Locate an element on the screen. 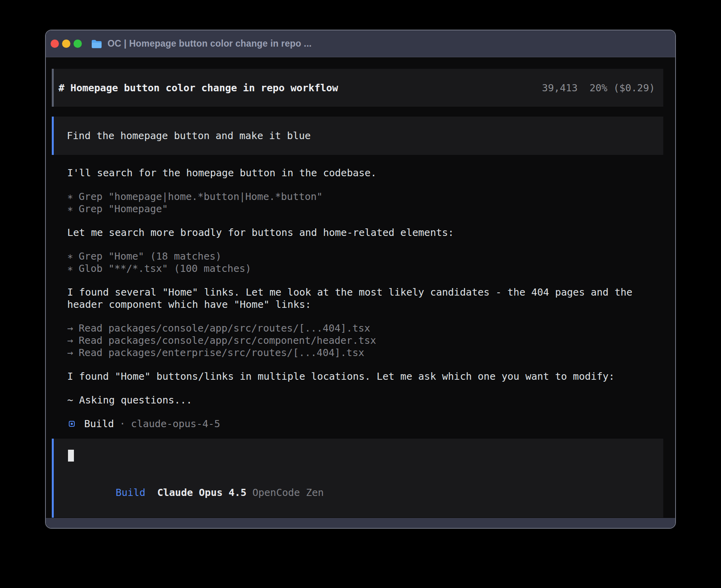 This screenshot has height=588, width=721. paragraph-line: I found several "Home" links. Let me loo… is located at coordinates (365, 292).